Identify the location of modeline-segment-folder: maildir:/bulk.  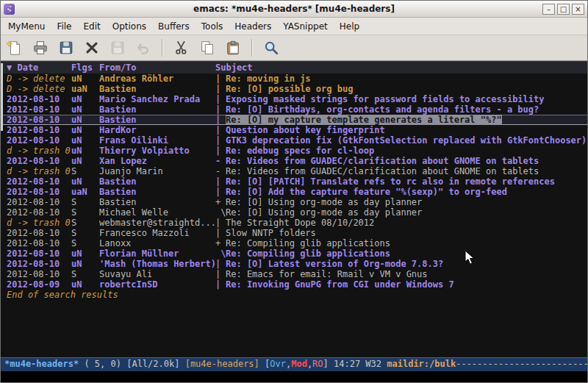
(421, 364).